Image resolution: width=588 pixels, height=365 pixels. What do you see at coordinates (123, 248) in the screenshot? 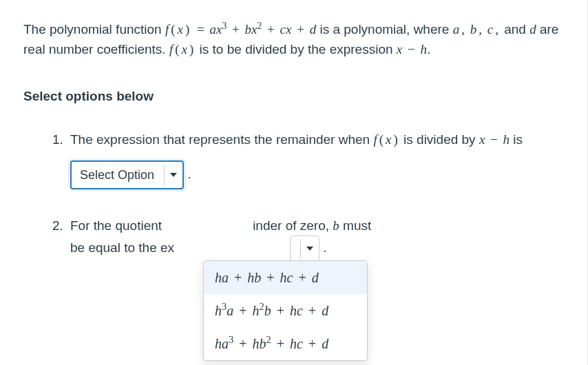
I see `q2-post: be equal to the ex` at bounding box center [123, 248].